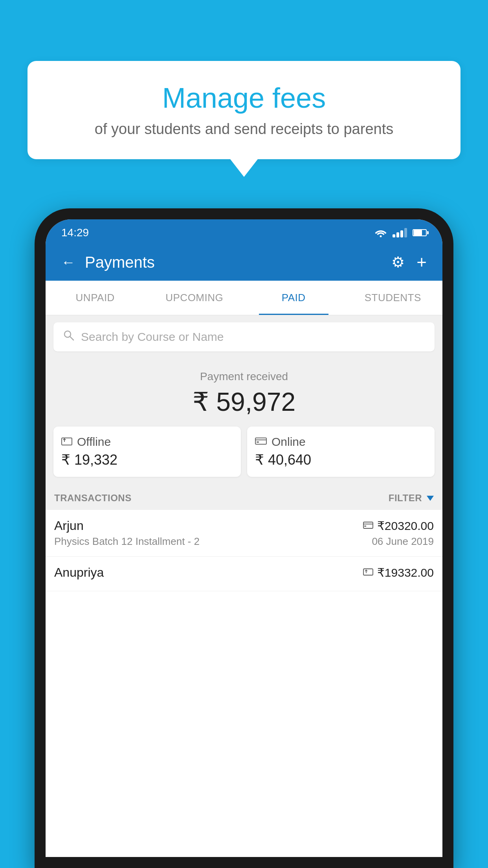 The image size is (488, 868). Describe the element at coordinates (430, 498) in the screenshot. I see `filter-triangle-icon` at that location.